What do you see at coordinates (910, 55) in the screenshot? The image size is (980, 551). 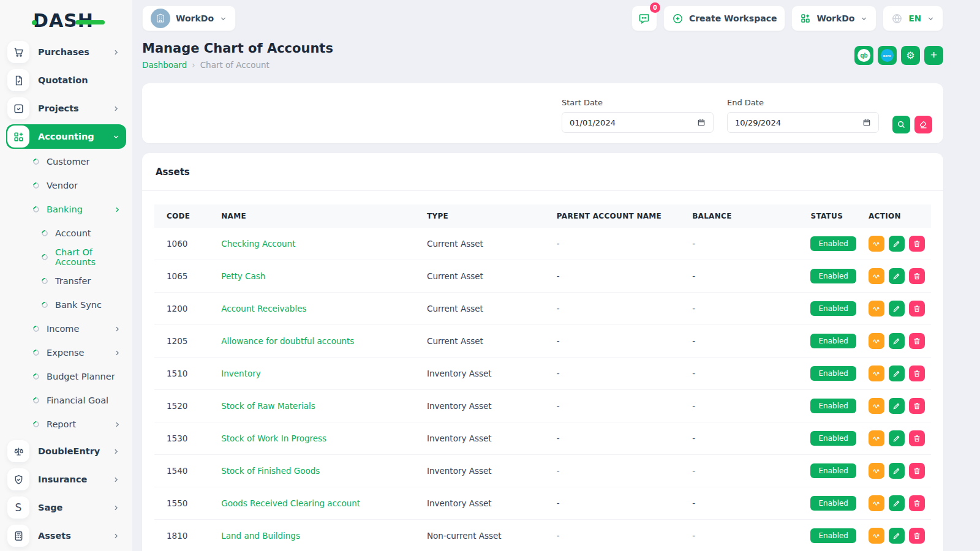 I see `settings-button: ⚙` at bounding box center [910, 55].